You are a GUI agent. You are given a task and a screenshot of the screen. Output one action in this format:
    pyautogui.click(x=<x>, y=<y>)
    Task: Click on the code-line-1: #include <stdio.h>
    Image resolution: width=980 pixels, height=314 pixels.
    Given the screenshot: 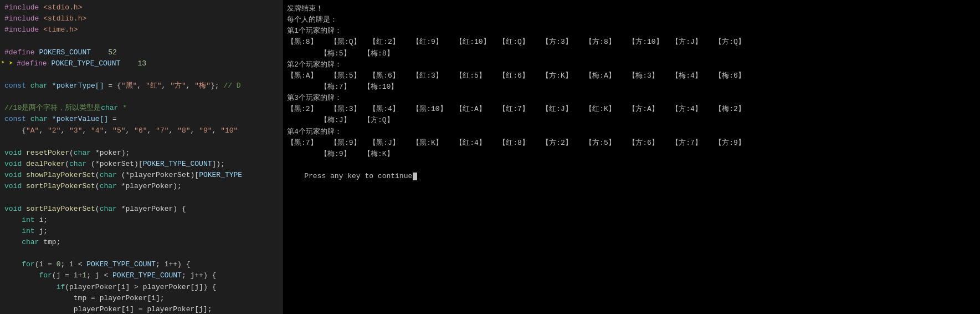 What is the action you would take?
    pyautogui.click(x=141, y=8)
    